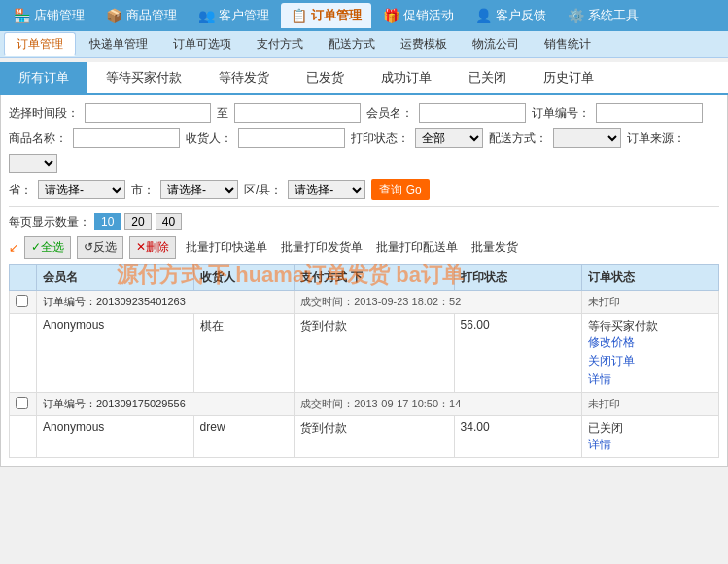 This screenshot has height=564, width=728. What do you see at coordinates (575, 16) in the screenshot?
I see `tools-icon: ⚙️` at bounding box center [575, 16].